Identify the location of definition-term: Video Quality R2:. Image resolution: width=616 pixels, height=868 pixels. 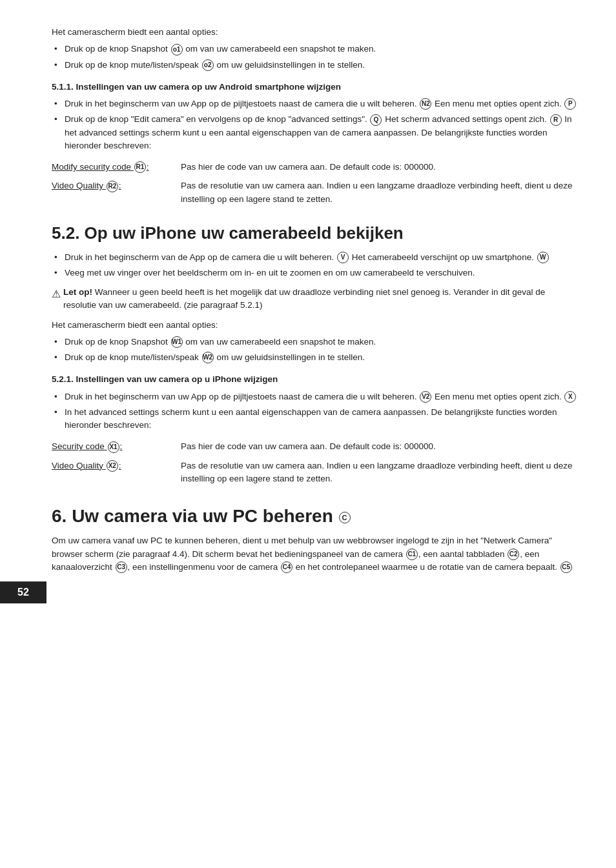
(116, 194).